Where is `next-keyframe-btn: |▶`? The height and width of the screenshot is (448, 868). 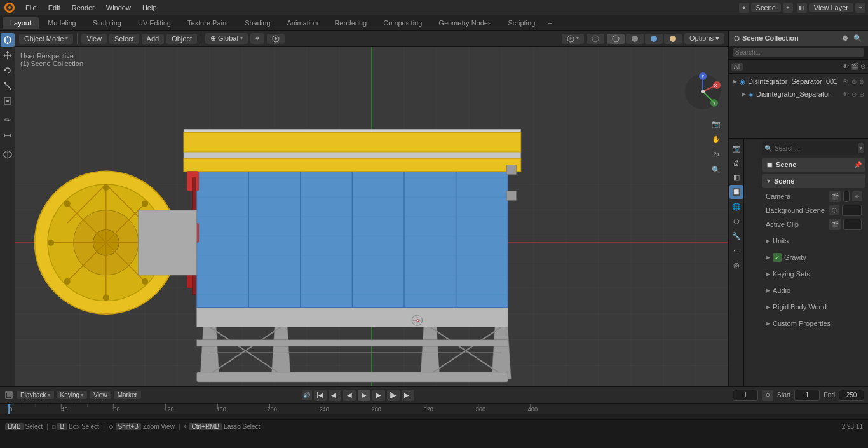 next-keyframe-btn: |▶ is located at coordinates (393, 395).